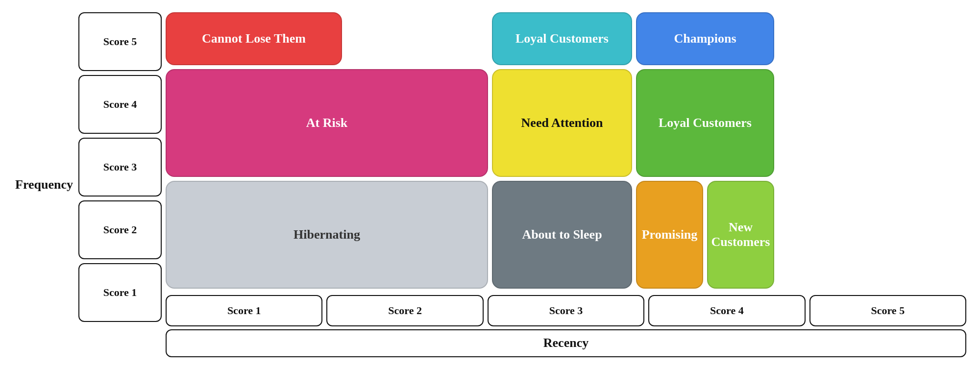 The width and height of the screenshot is (980, 369). I want to click on score-row-4: Score 4, so click(120, 104).